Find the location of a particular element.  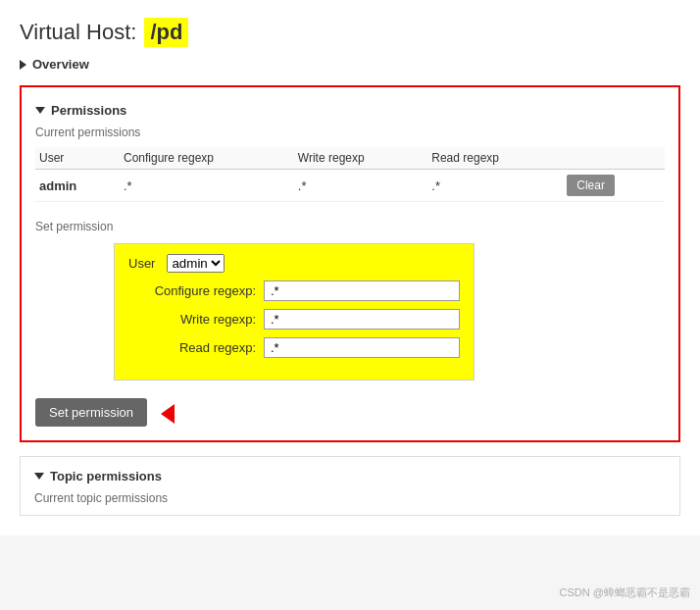

permissions-label: Permissions is located at coordinates (88, 110).